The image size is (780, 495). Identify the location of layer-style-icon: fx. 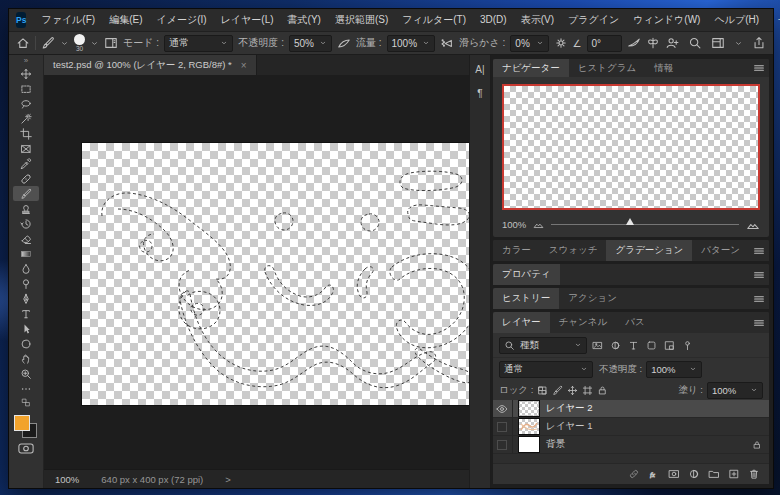
(654, 474).